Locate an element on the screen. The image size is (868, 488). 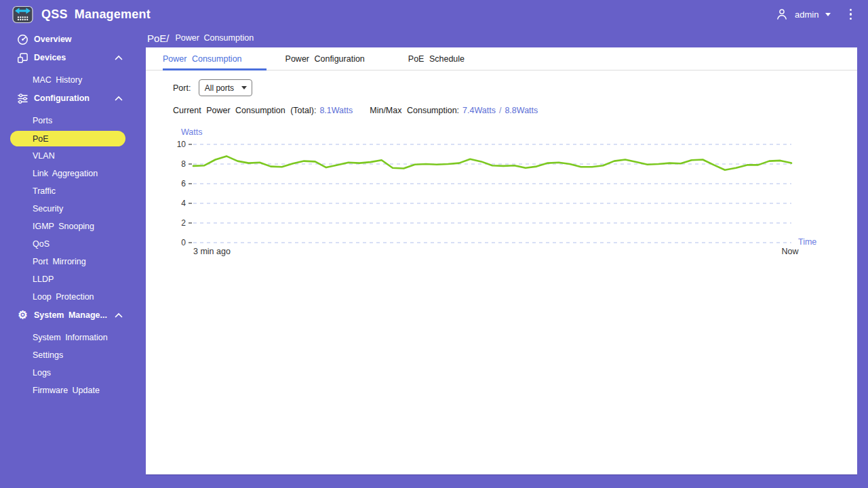
brand: QSS Management is located at coordinates (81, 14).